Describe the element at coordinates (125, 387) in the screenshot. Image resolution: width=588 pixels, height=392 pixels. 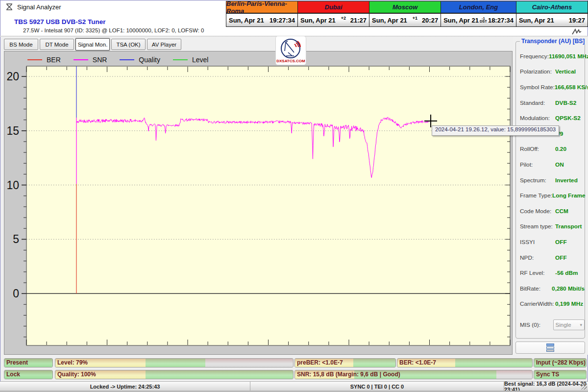
I see `status-uptime: Locked -> Uptime: 24:25:43` at that location.